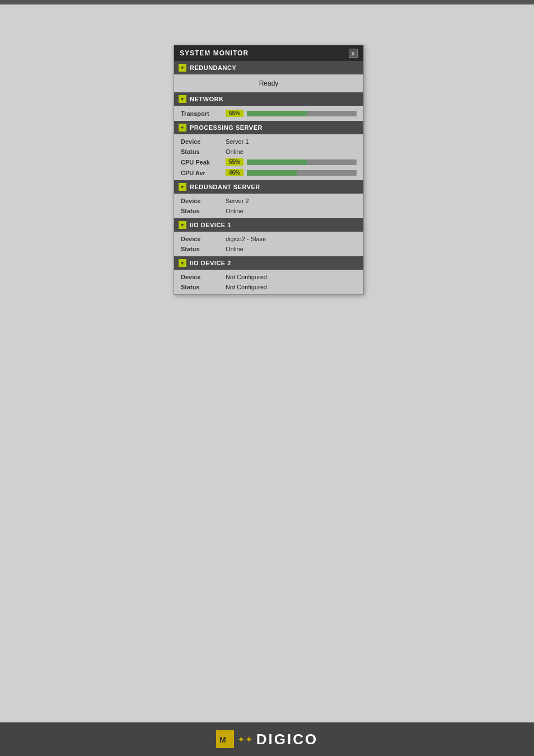 The height and width of the screenshot is (756, 534). What do you see at coordinates (267, 739) in the screenshot?
I see `digico-logo: M ✦✦ DIGICO` at bounding box center [267, 739].